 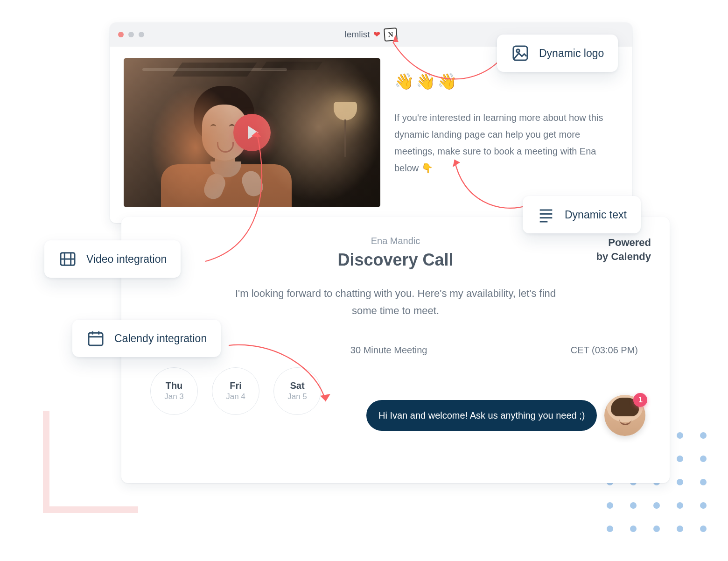 What do you see at coordinates (131, 35) in the screenshot?
I see `window-minimize-dot` at bounding box center [131, 35].